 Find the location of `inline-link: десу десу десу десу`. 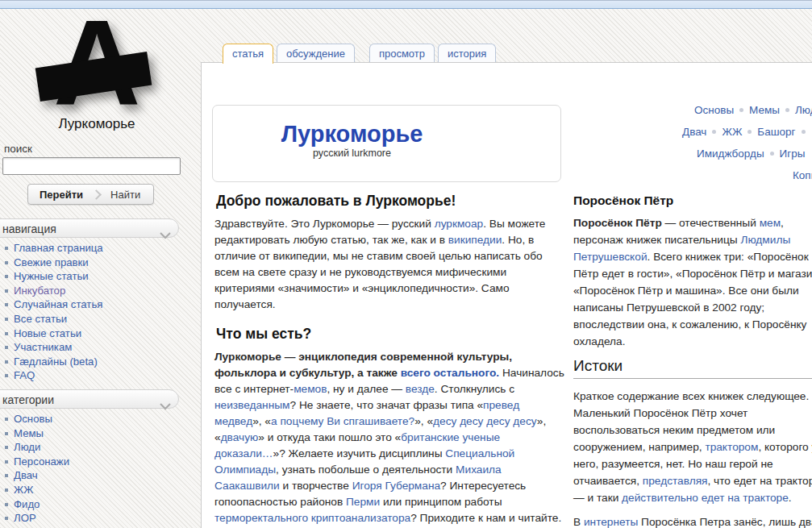

inline-link: десу десу десу десу is located at coordinates (485, 421).